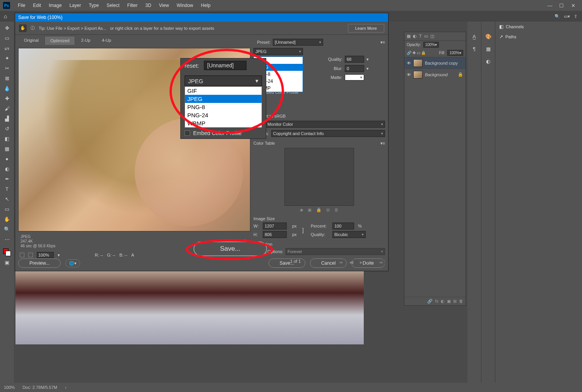  Describe the element at coordinates (354, 59) in the screenshot. I see `quality-field` at that location.